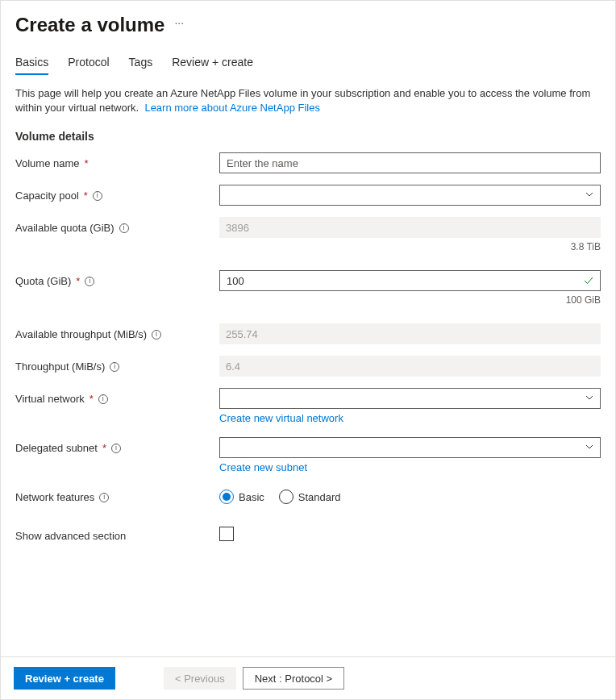 The width and height of the screenshot is (616, 700). Describe the element at coordinates (213, 65) in the screenshot. I see `tab-review-create: Review + create` at that location.